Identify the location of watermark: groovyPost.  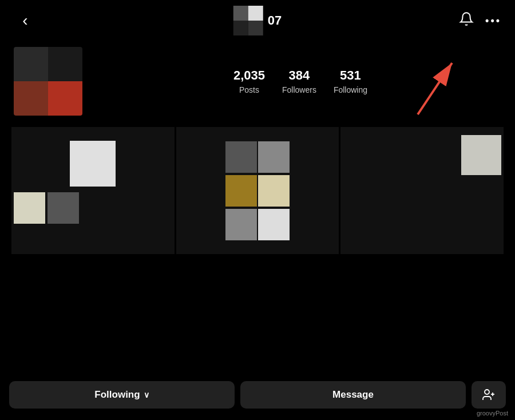
(492, 413).